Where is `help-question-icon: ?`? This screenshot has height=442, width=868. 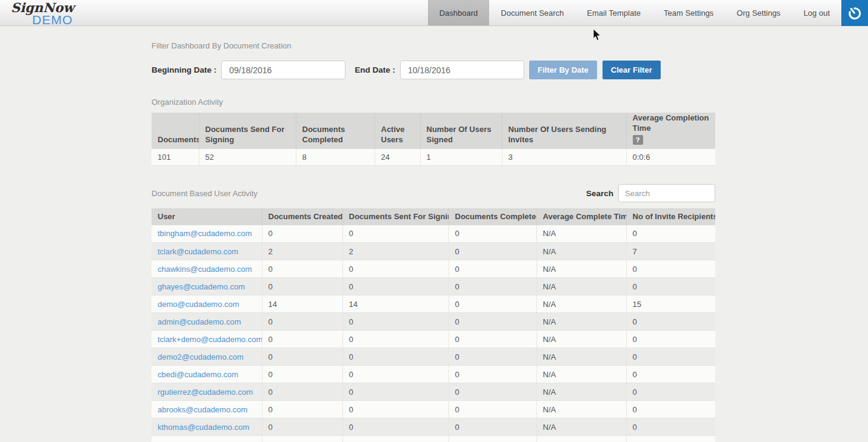
help-question-icon: ? is located at coordinates (638, 140).